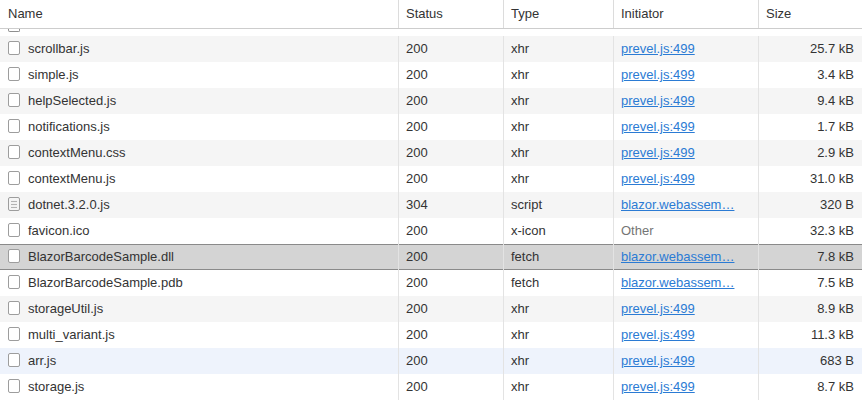  Describe the element at coordinates (810, 387) in the screenshot. I see `size-cell: 8.7 kB` at that location.